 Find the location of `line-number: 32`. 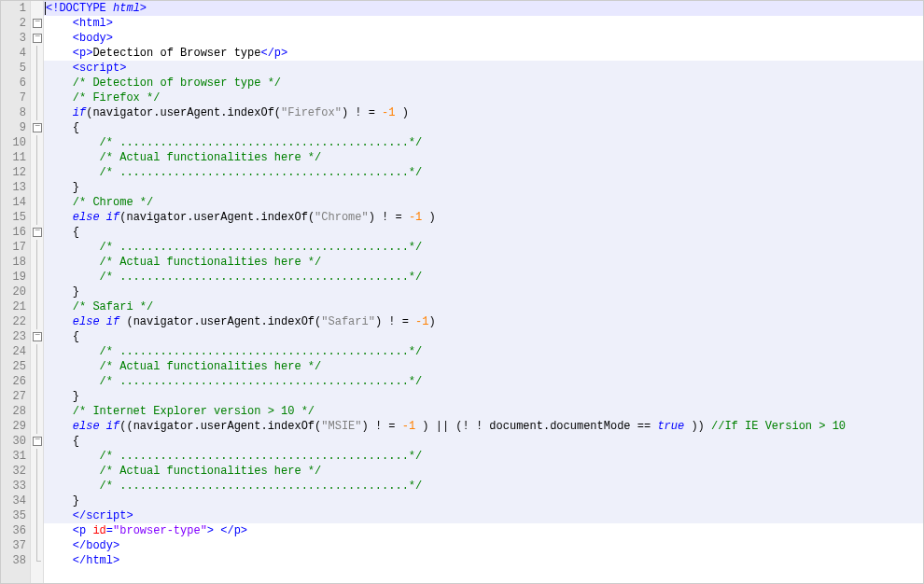

line-number: 32 is located at coordinates (17, 471).